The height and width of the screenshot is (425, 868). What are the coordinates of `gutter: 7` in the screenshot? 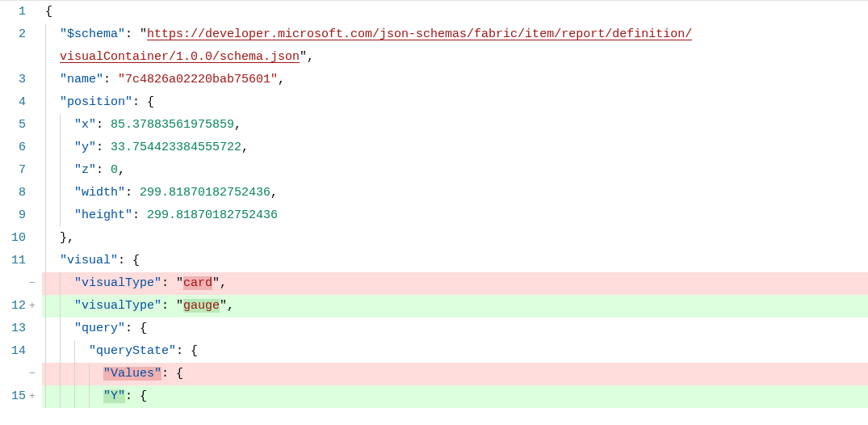 It's located at (21, 170).